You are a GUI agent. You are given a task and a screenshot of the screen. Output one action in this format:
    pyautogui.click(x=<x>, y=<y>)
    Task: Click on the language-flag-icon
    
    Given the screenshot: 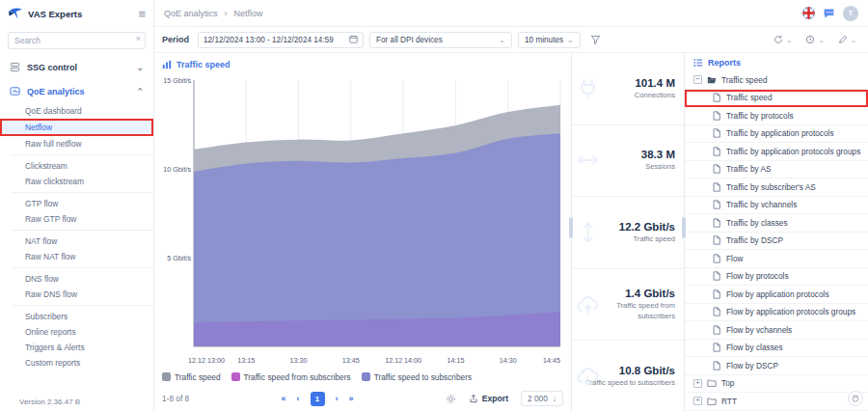 What is the action you would take?
    pyautogui.click(x=808, y=14)
    